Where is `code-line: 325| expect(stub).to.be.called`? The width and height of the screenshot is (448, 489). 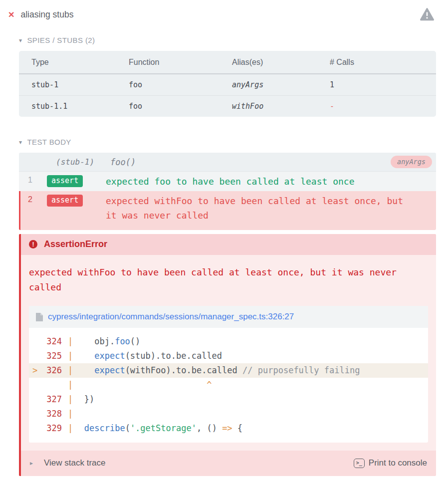 code-line: 325| expect(stub).to.be.called is located at coordinates (228, 356).